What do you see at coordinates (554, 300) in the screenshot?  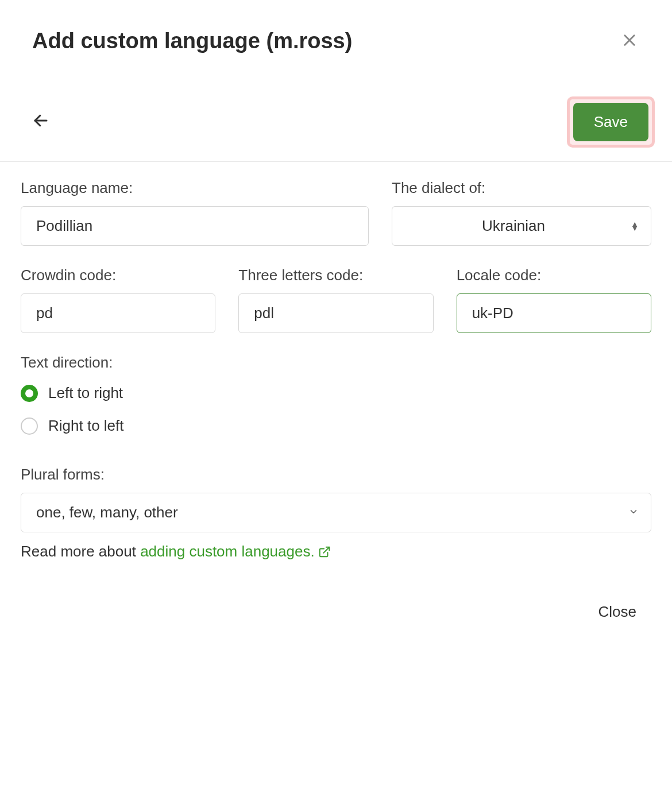 I see `locale-code-field: Locale code:` at bounding box center [554, 300].